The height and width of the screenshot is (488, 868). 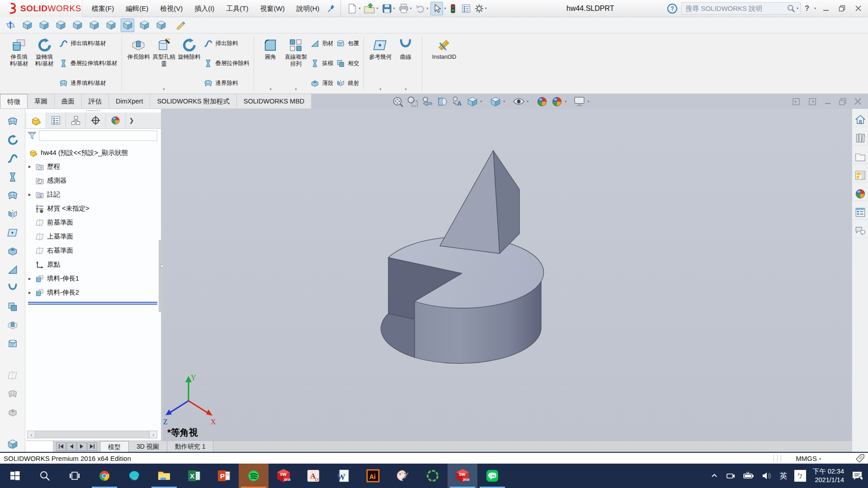 I want to click on rib-button: 肋材, so click(x=322, y=43).